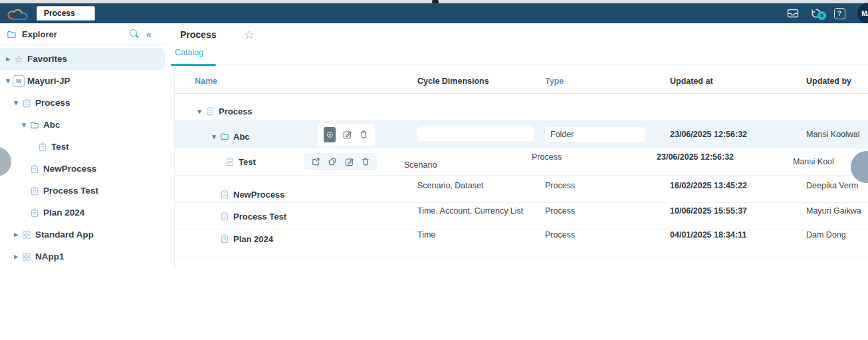  I want to click on sidebar-item-newprocess: NewProcess, so click(83, 169).